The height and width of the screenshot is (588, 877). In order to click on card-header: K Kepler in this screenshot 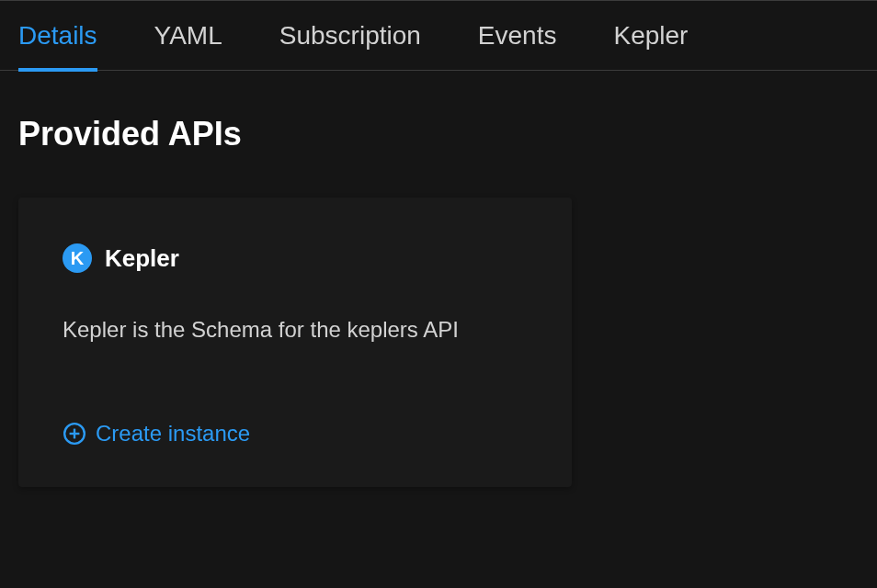, I will do `click(295, 258)`.